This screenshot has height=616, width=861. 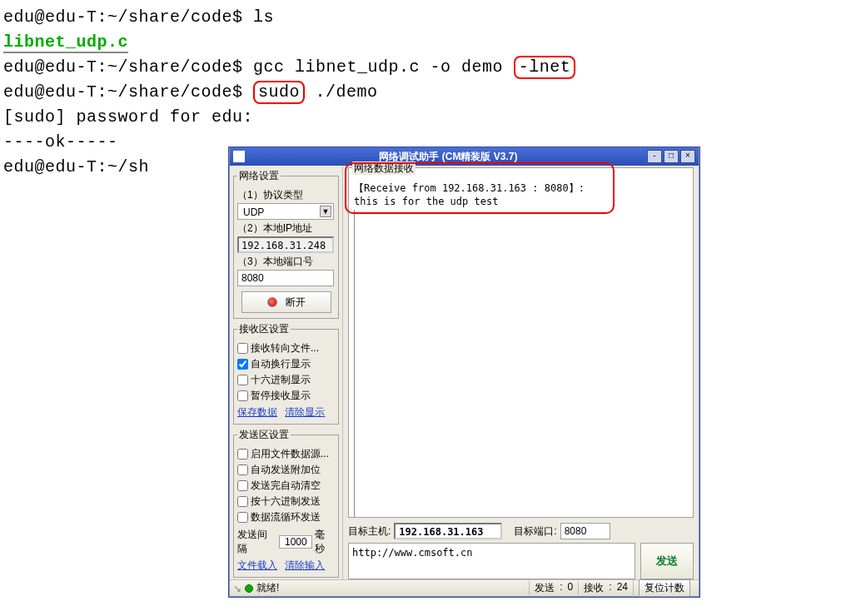 I want to click on send-count-value: 0, so click(x=571, y=588).